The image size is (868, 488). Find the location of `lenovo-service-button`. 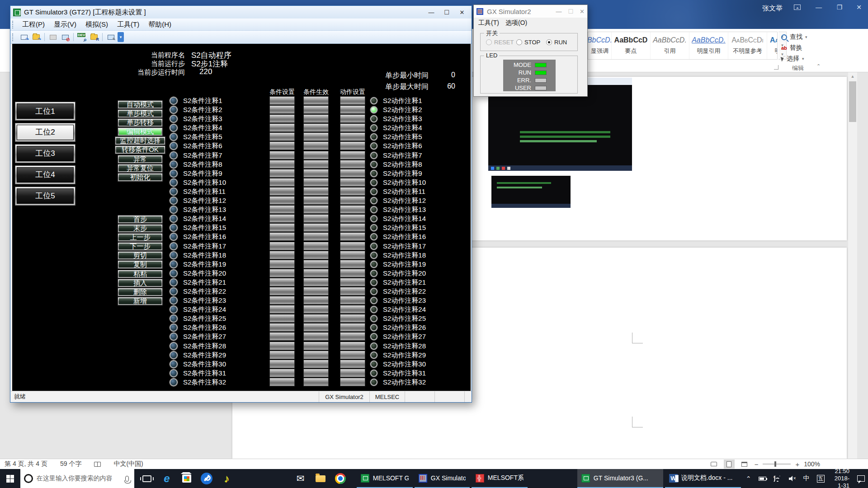

lenovo-service-button is located at coordinates (207, 479).